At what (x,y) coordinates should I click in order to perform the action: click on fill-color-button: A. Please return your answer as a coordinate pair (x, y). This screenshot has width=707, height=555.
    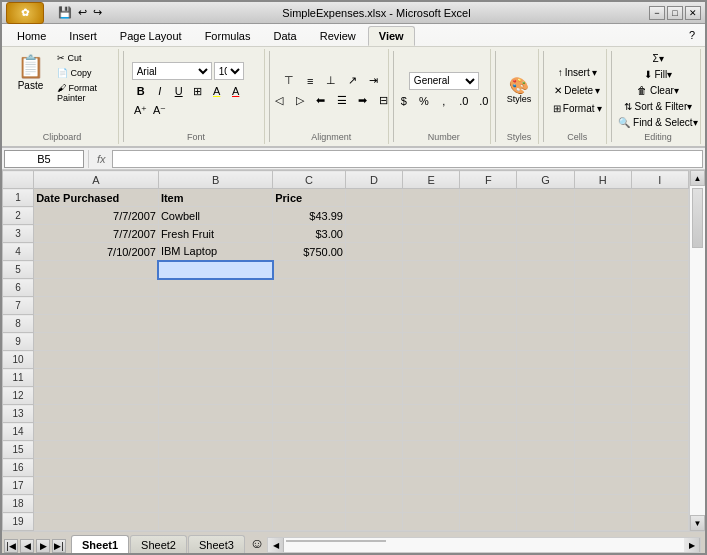
    Looking at the image, I should click on (217, 91).